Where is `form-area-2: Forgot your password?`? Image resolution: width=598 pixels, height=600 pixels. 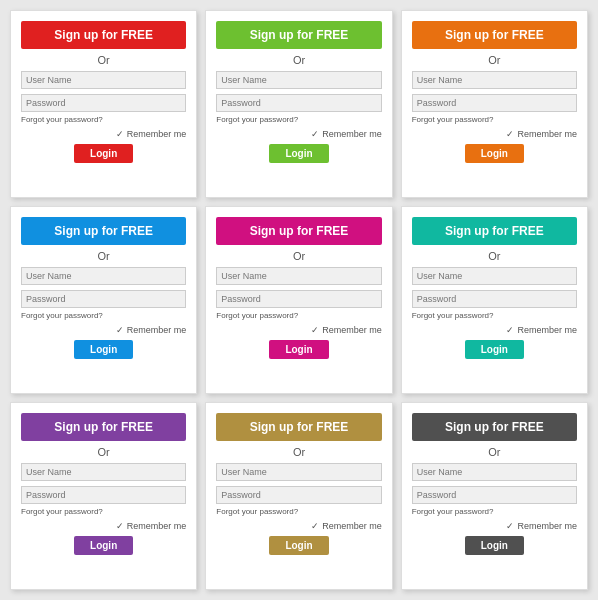 form-area-2: Forgot your password? is located at coordinates (494, 99).